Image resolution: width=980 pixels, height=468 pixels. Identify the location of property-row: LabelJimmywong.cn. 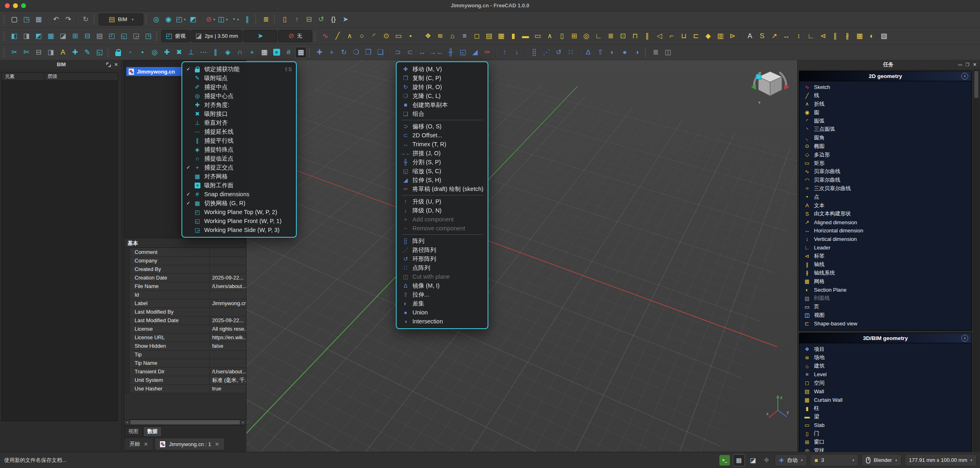
(185, 303).